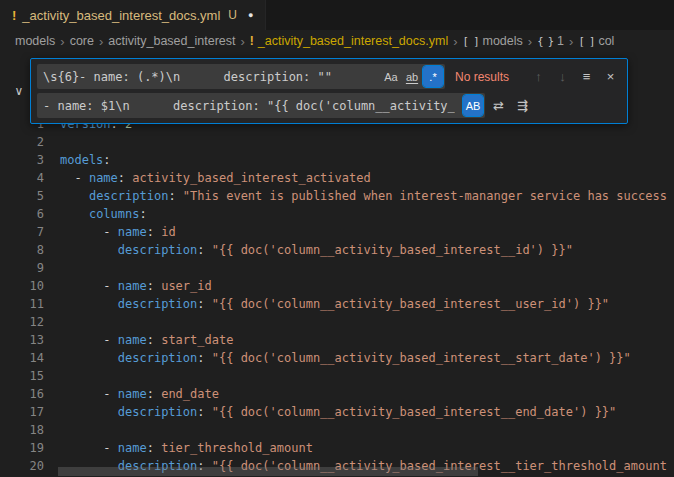  Describe the element at coordinates (337, 142) in the screenshot. I see `code-line: 2` at that location.